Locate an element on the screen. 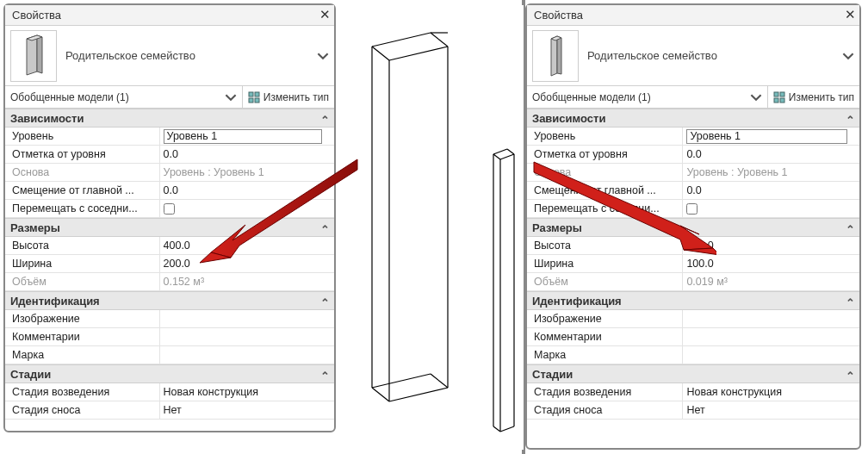 This screenshot has width=868, height=454. prop-row-volume: Объём 0.152 м³ is located at coordinates (170, 283).